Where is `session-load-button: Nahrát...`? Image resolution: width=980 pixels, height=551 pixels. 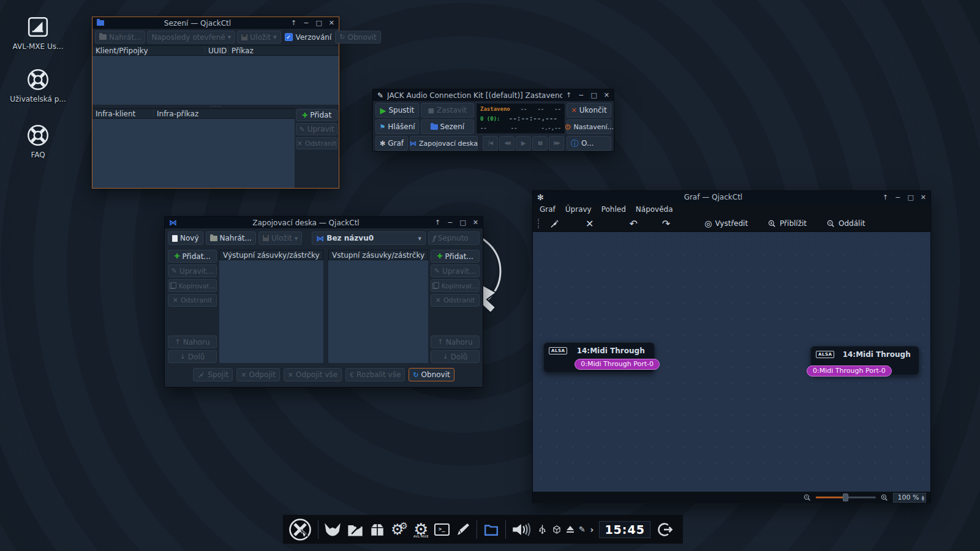 session-load-button: Nahrát... is located at coordinates (120, 37).